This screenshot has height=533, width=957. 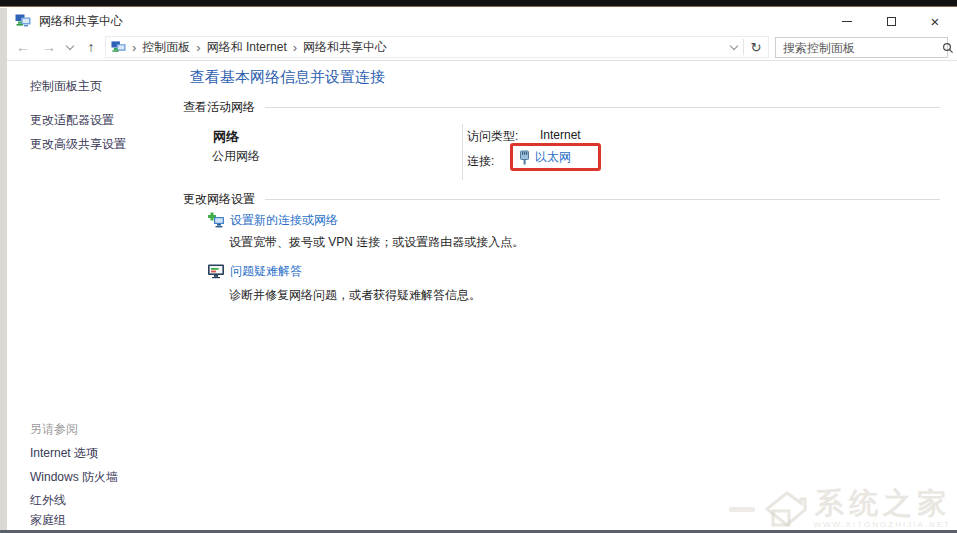 What do you see at coordinates (892, 22) in the screenshot?
I see `maximize-icon` at bounding box center [892, 22].